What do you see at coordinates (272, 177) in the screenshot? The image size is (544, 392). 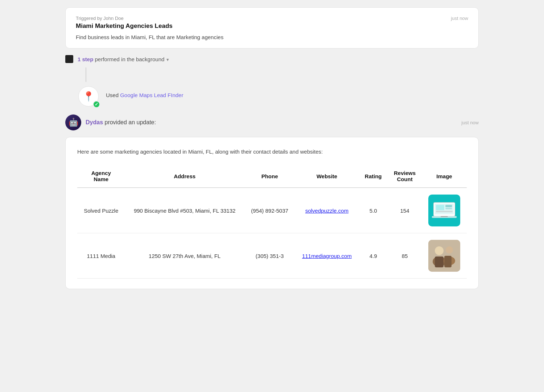 I see `table-header-row: AgencyName Address Phone Website Rating …` at bounding box center [272, 177].